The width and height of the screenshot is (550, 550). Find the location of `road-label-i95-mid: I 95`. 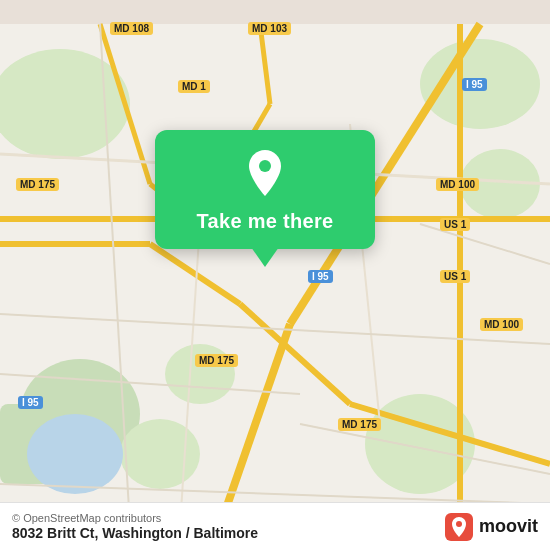

road-label-i95-mid: I 95 is located at coordinates (320, 276).